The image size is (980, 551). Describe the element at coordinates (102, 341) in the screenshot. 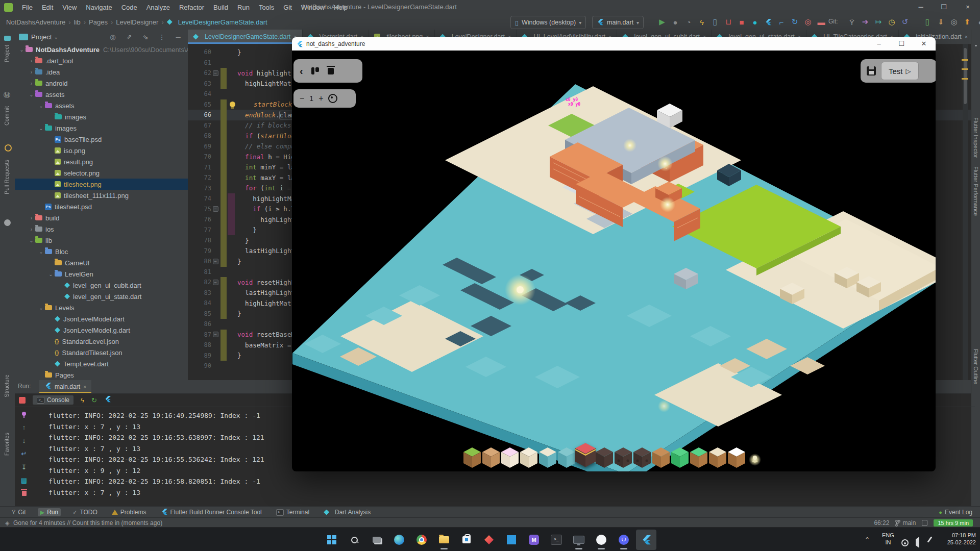

I see `tree-row-standardlevel-json: {}StandardLevel.json` at that location.